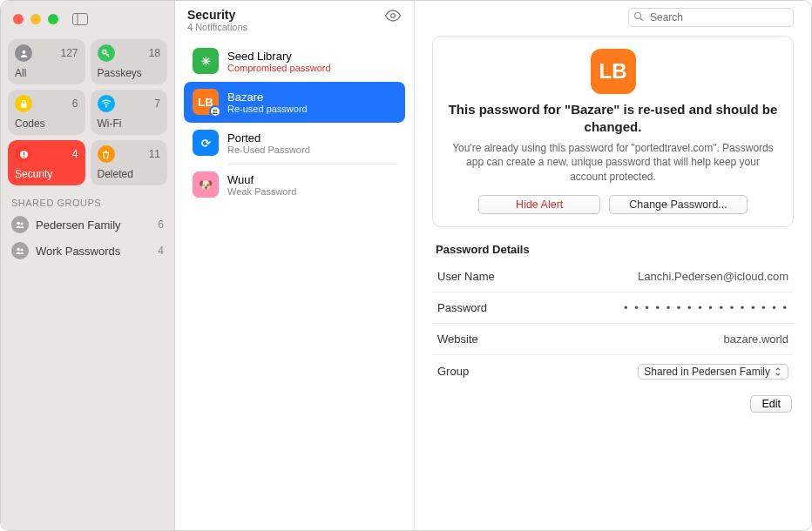 The height and width of the screenshot is (531, 812). I want to click on row-website: Website bazare.world, so click(613, 339).